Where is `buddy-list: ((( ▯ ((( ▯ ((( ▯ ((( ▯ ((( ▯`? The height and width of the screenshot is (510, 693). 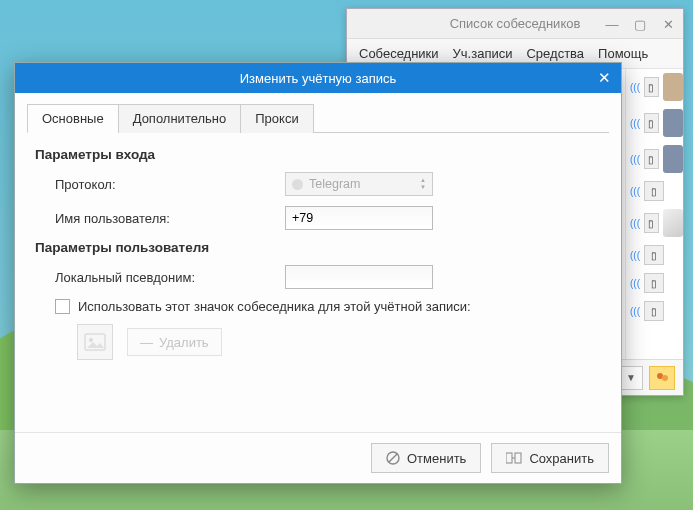 buddy-list: ((( ▯ ((( ▯ ((( ▯ ((( ▯ ((( ▯ is located at coordinates (654, 214).